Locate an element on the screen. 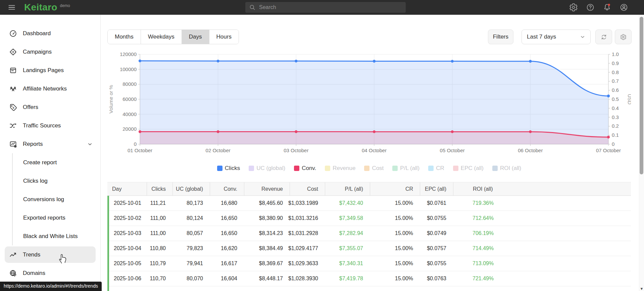 Image resolution: width=644 pixels, height=291 pixels. tab-weekdays: Weekdays is located at coordinates (161, 37).